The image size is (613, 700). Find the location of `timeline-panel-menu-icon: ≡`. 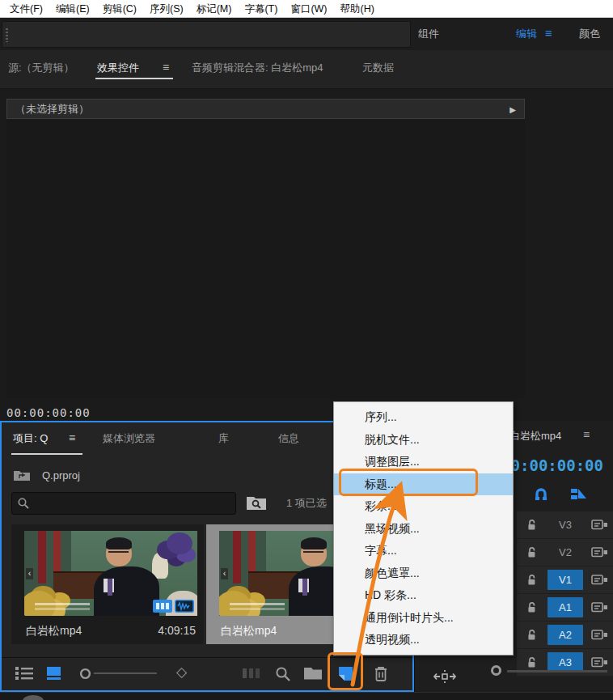

timeline-panel-menu-icon: ≡ is located at coordinates (586, 435).